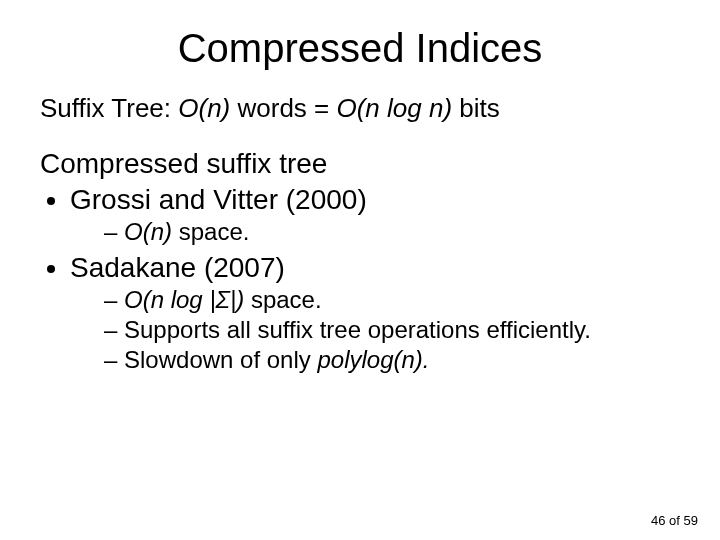 The width and height of the screenshot is (720, 540). What do you see at coordinates (220, 360) in the screenshot?
I see `text: Slowdown of only` at bounding box center [220, 360].